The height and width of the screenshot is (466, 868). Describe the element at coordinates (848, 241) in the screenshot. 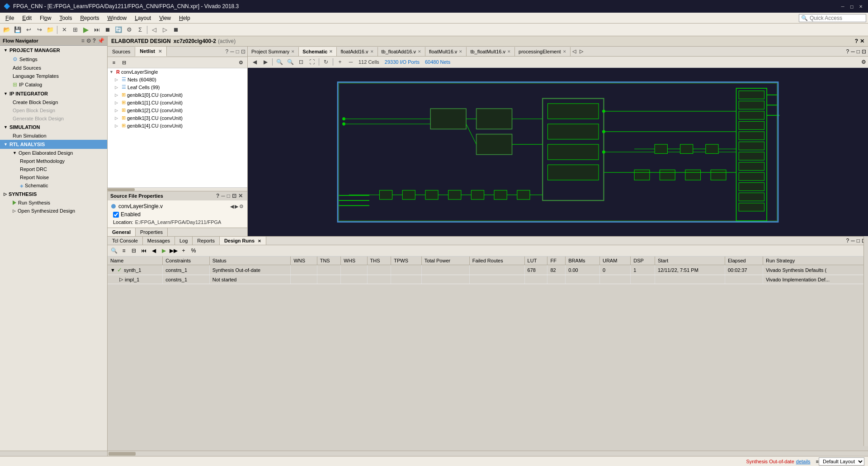

I see `bottom-panel-help-icon: ?` at that location.